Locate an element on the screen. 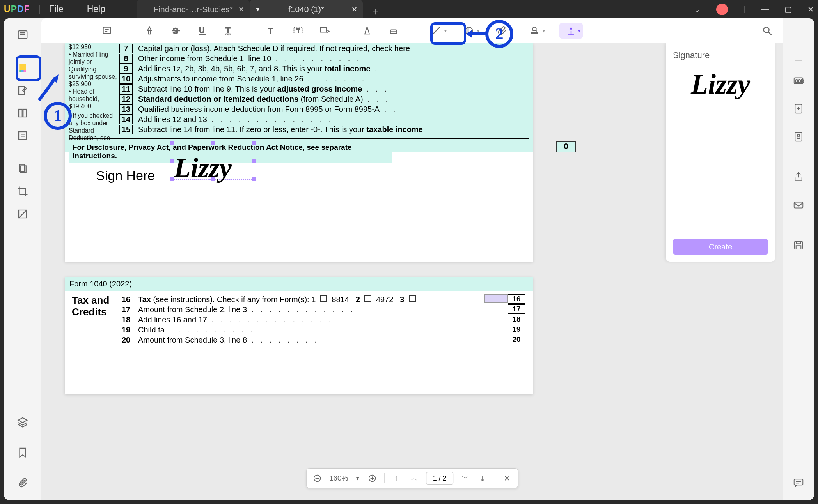 This screenshot has height=504, width=818. underline-tool-icon: U is located at coordinates (202, 31).